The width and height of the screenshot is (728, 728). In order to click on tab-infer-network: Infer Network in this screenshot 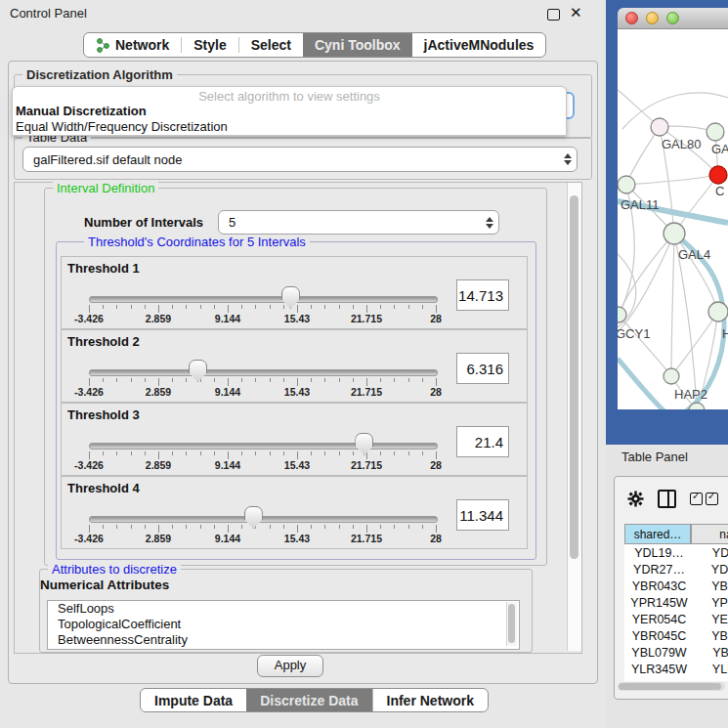, I will do `click(430, 700)`.